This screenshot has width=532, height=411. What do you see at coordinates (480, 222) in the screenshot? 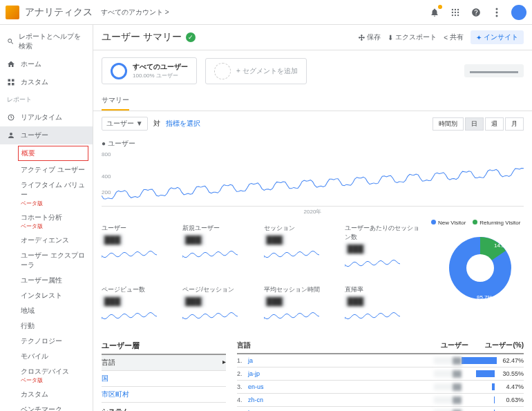
I see `pie-legend: New Visitor Returning Visitor` at bounding box center [480, 222].